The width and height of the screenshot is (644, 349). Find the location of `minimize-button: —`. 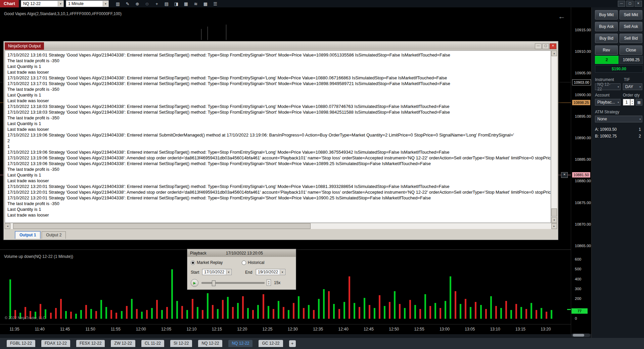

minimize-button: — is located at coordinates (622, 4).